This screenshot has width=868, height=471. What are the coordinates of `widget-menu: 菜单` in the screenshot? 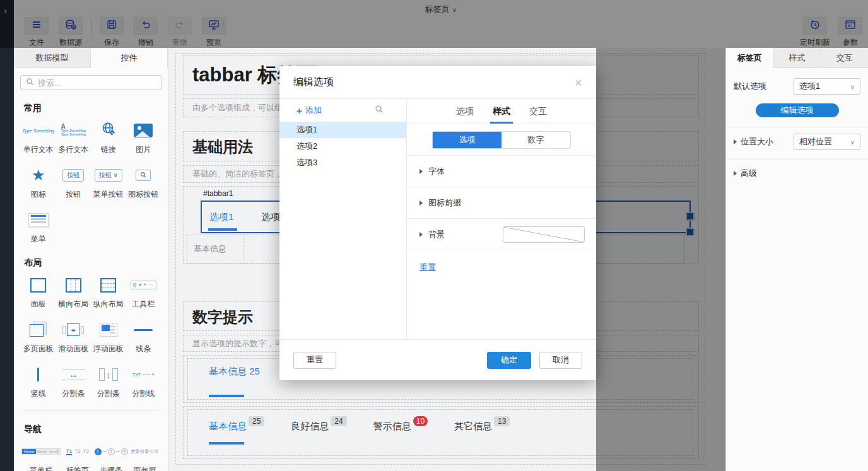 It's located at (38, 227).